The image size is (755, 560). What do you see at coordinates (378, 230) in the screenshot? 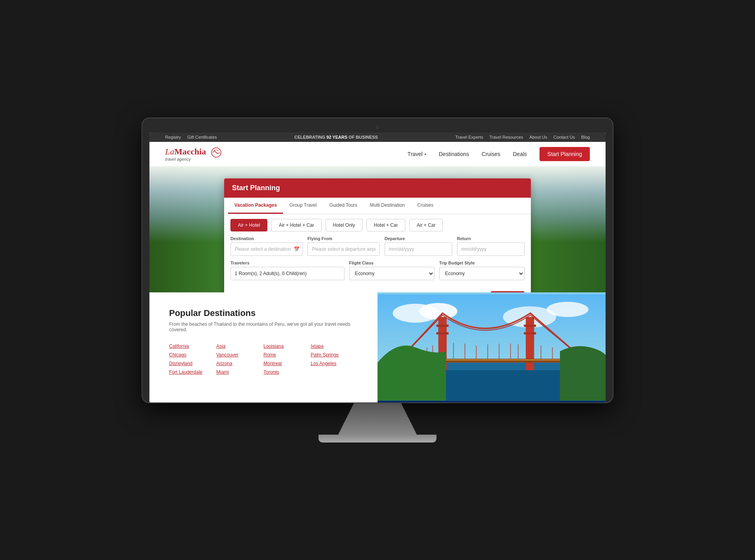
I see `hero-section: Start Planning Vacation Packages Group T…` at bounding box center [378, 230].